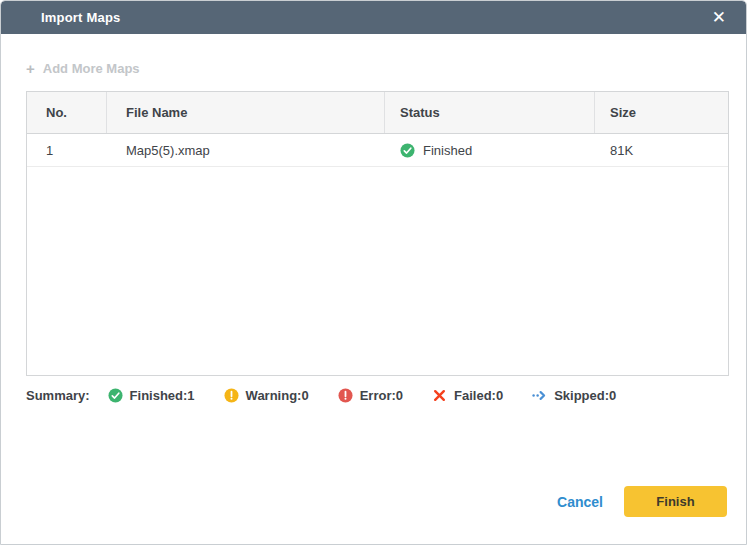 Image resolution: width=747 pixels, height=545 pixels. What do you see at coordinates (382, 396) in the screenshot?
I see `summary-error-label: Error:0` at bounding box center [382, 396].